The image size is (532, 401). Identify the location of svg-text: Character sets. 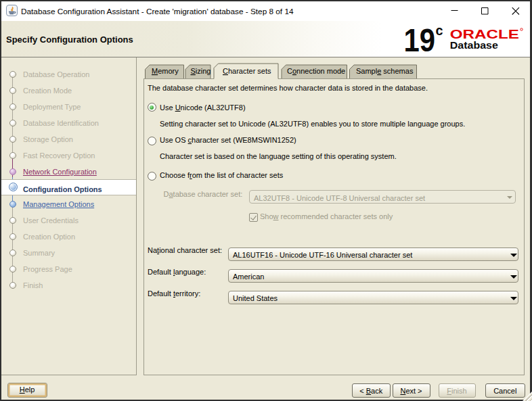
(247, 71).